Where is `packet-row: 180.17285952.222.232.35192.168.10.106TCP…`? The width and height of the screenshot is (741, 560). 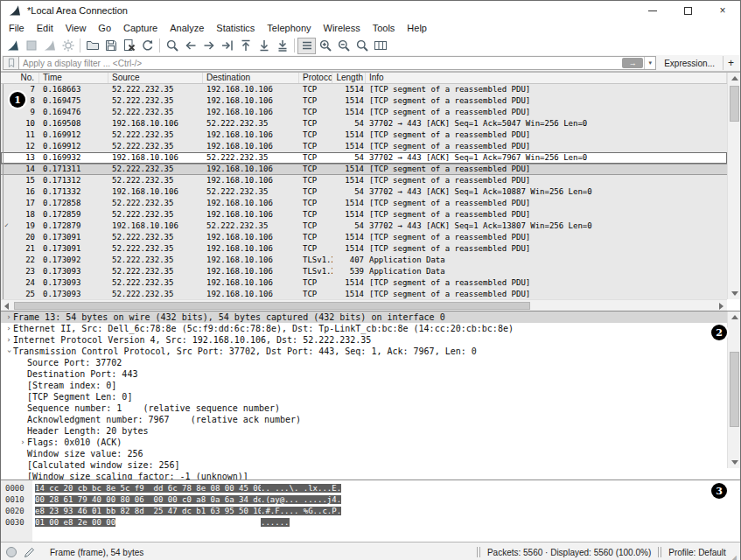
packet-row: 180.17285952.222.232.35192.168.10.106TCP… is located at coordinates (364, 215).